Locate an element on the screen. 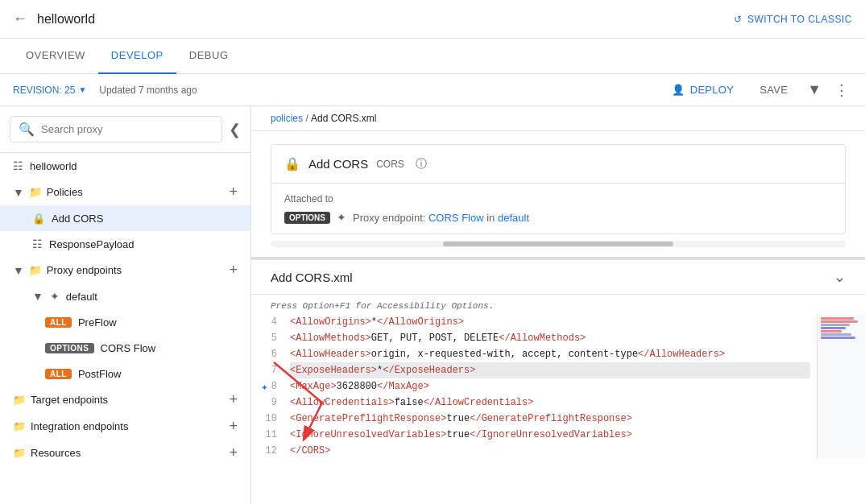 The width and height of the screenshot is (865, 504). tab-develop: DEVELOP is located at coordinates (137, 56).